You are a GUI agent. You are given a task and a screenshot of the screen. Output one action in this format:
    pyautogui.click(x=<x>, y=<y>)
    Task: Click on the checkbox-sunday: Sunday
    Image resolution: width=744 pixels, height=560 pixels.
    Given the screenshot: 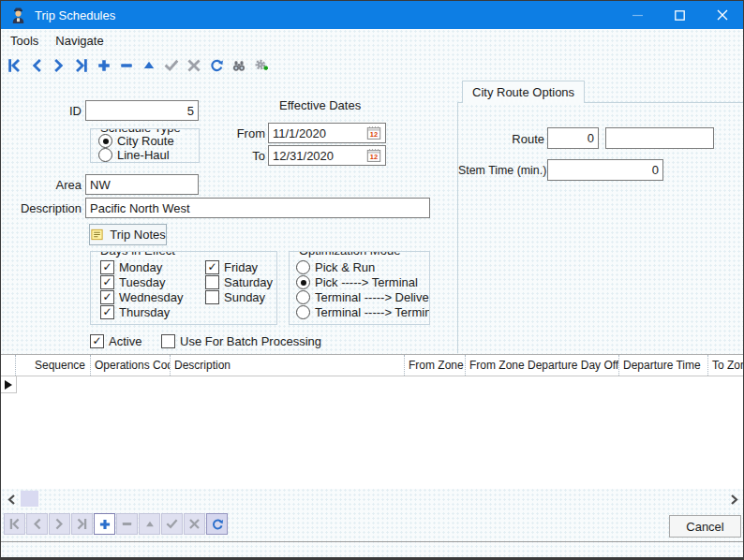 What is the action you would take?
    pyautogui.click(x=235, y=298)
    